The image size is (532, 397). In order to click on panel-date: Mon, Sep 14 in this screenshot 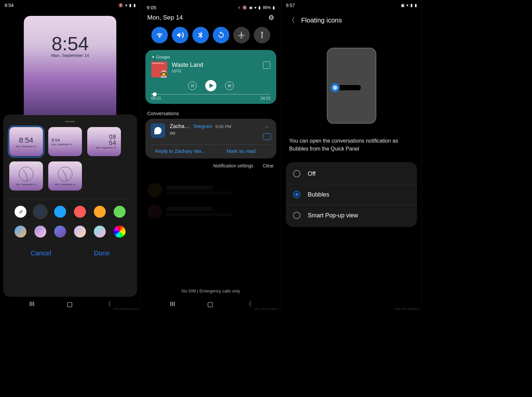, I will do `click(165, 18)`.